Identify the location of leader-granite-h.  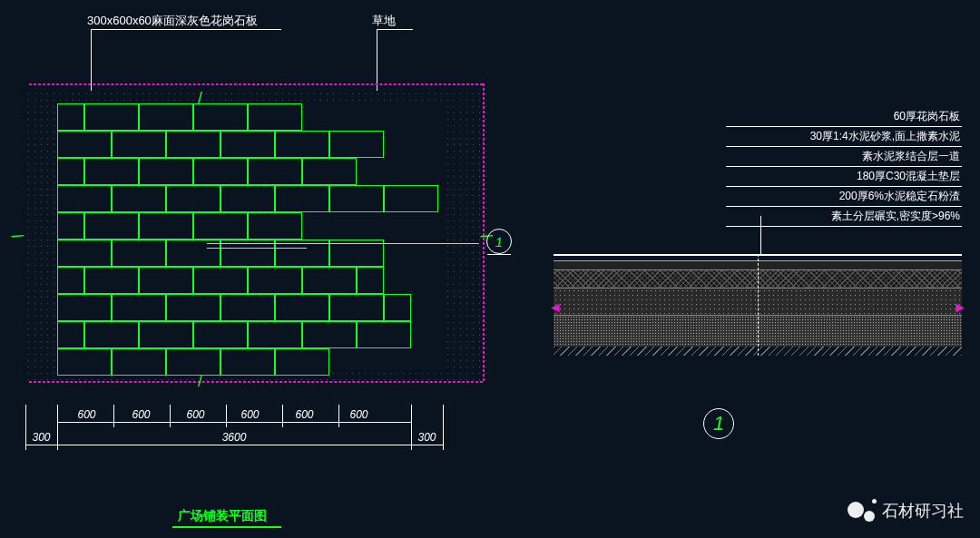
(186, 29).